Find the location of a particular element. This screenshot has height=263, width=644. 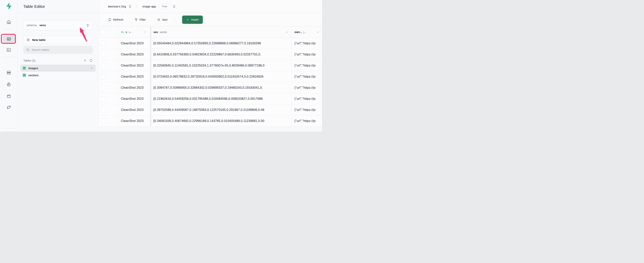

sidebar-table-item-vectors: vectors is located at coordinates (58, 75).